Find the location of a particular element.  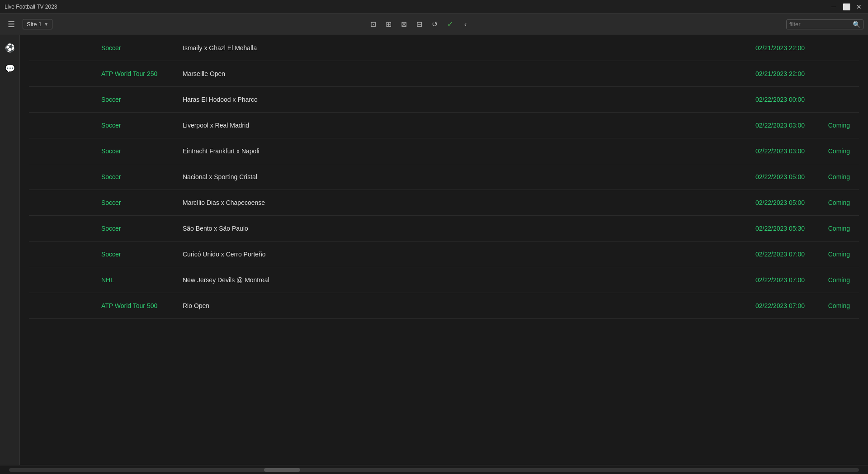

event-name: Nacional x Sporting Cristal is located at coordinates (448, 177).